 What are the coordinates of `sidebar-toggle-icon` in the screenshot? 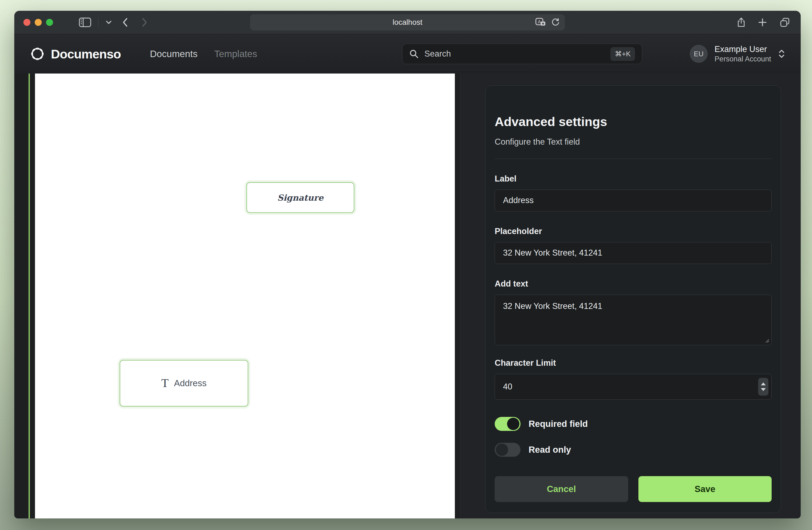 It's located at (85, 23).